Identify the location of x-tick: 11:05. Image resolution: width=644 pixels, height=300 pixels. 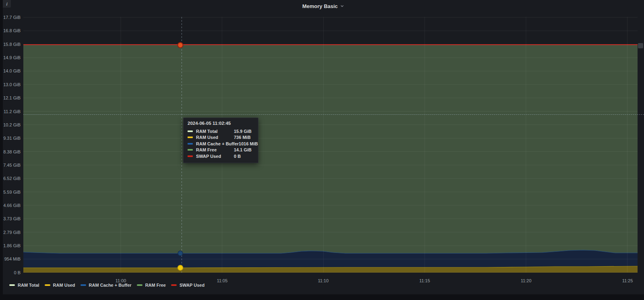
(222, 281).